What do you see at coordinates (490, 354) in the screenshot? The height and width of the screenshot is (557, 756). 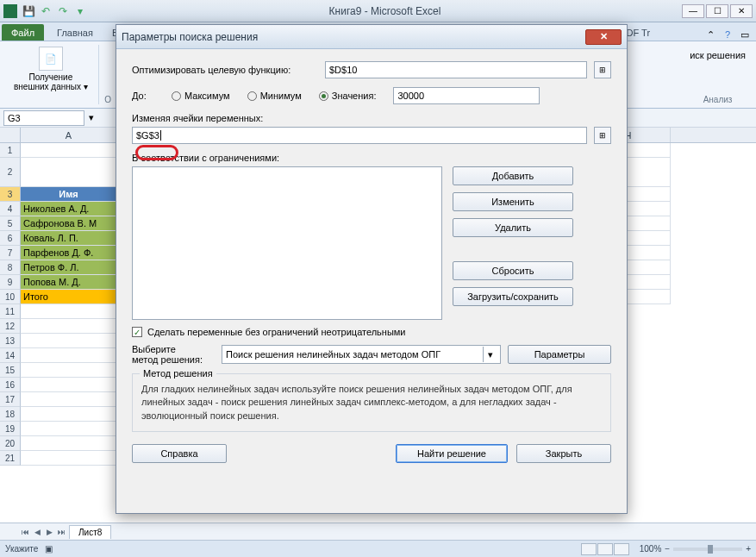 I see `chevron-down-icon: ▾` at bounding box center [490, 354].